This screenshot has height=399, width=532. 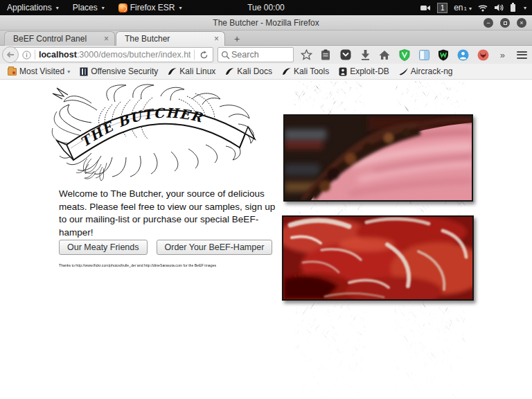 What do you see at coordinates (365, 55) in the screenshot?
I see `downloads-button` at bounding box center [365, 55].